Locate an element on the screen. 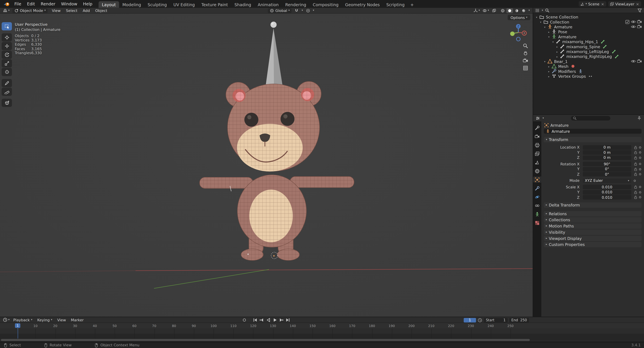 This screenshot has width=644, height=348. tab-world is located at coordinates (537, 171).